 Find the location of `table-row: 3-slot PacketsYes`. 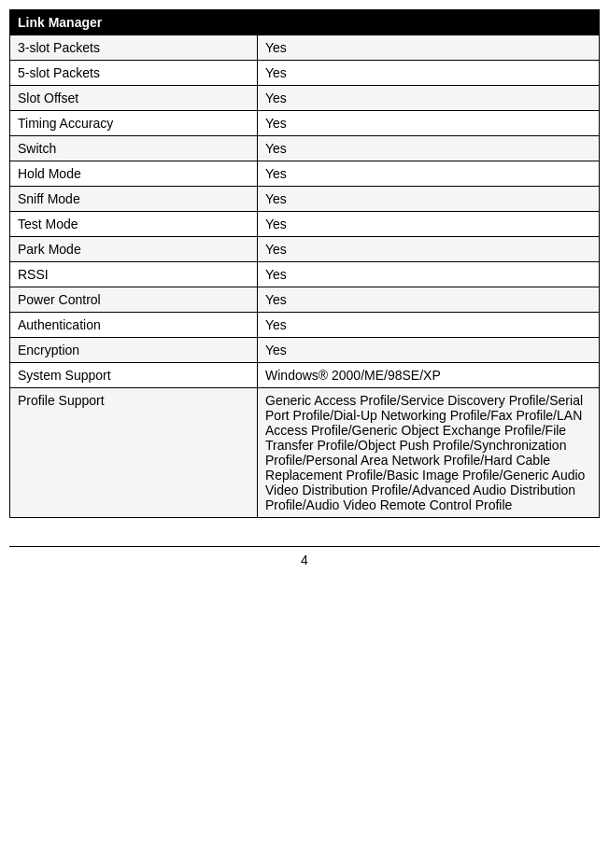

table-row: 3-slot PacketsYes is located at coordinates (304, 49).